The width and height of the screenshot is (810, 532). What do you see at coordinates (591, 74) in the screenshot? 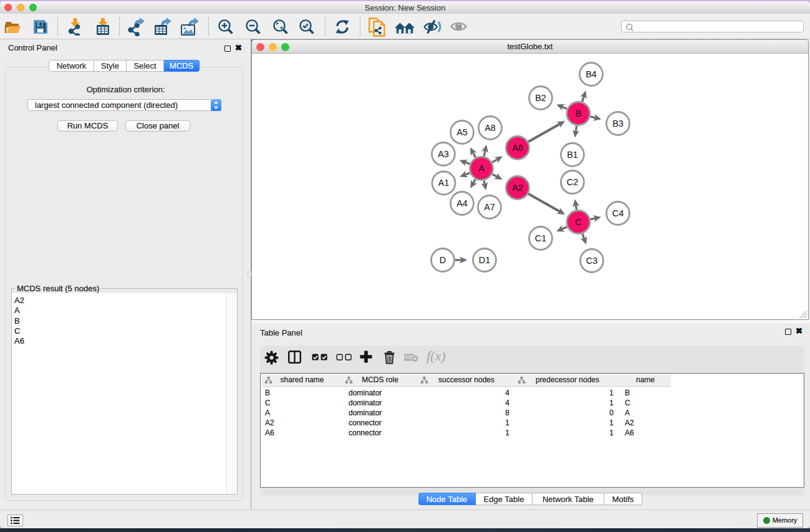
I see `svg-text: B4` at bounding box center [591, 74].